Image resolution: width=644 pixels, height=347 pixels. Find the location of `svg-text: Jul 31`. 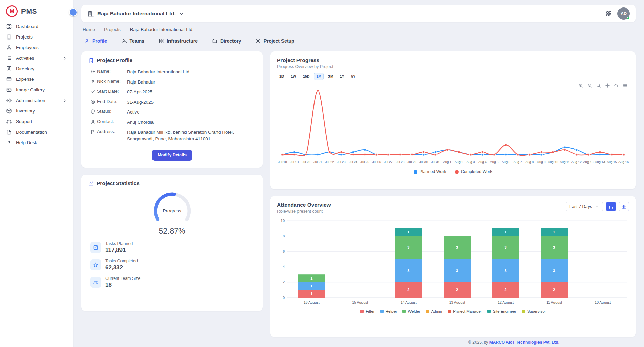

svg-text: Jul 31 is located at coordinates (435, 162).